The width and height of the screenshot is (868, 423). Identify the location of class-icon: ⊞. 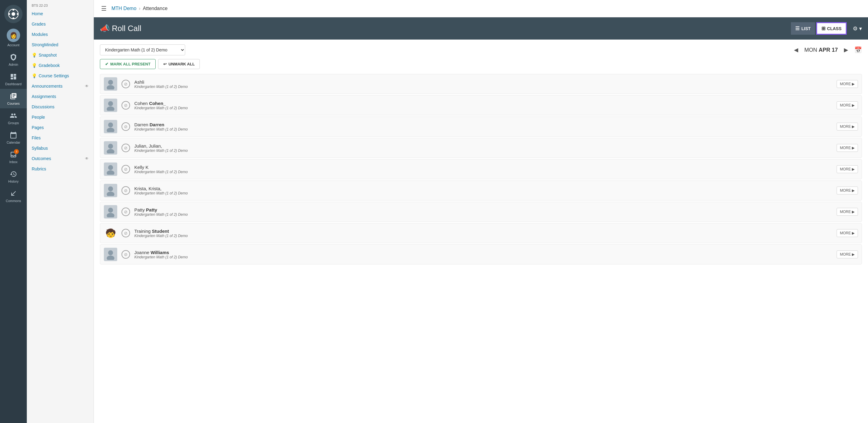
(824, 28).